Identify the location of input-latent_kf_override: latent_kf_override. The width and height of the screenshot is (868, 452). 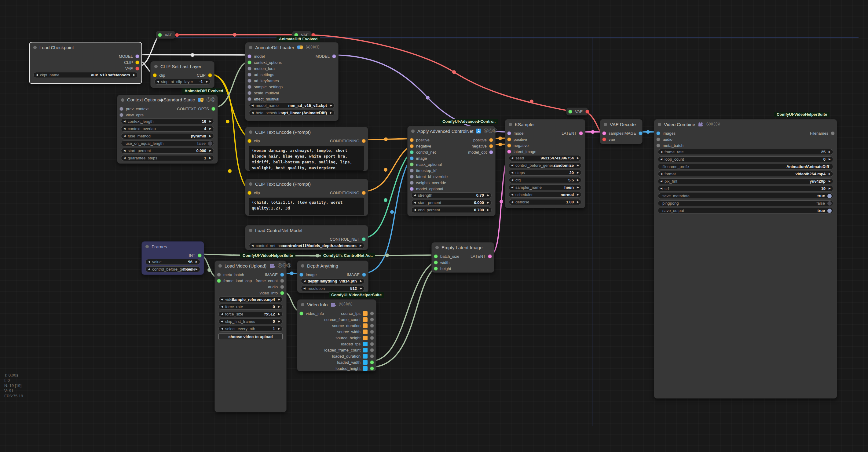
(429, 176).